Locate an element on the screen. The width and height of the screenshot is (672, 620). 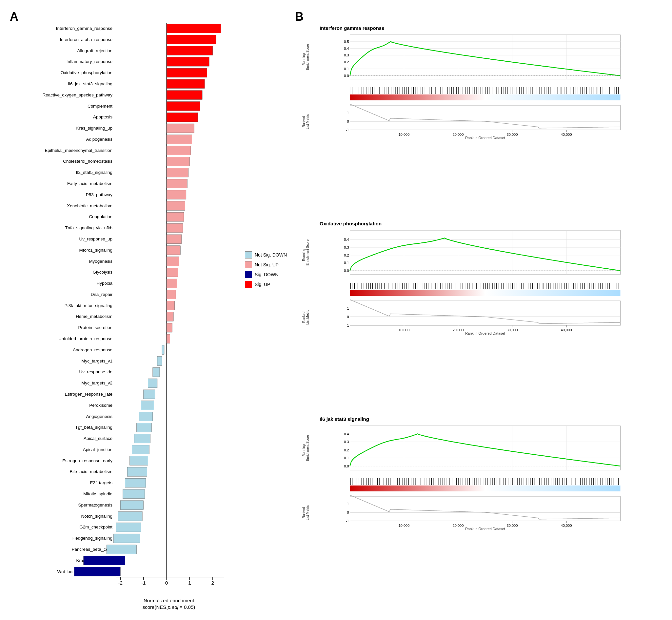
svg-text: Apical_surface is located at coordinates (98, 438).